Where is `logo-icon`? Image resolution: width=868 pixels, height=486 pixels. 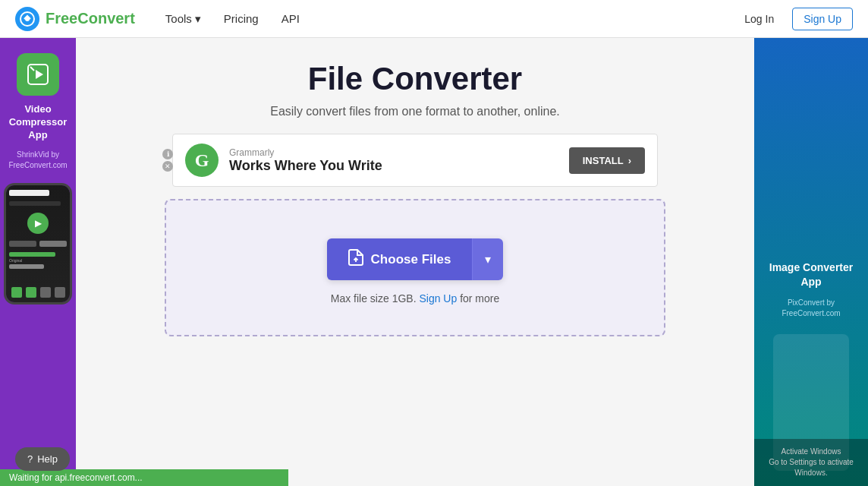 logo-icon is located at coordinates (27, 19).